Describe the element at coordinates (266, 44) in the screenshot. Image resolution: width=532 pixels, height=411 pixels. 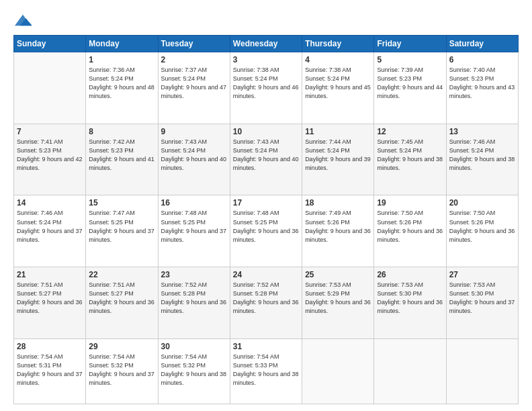
I see `calendar-header-day: Wednesday` at that location.